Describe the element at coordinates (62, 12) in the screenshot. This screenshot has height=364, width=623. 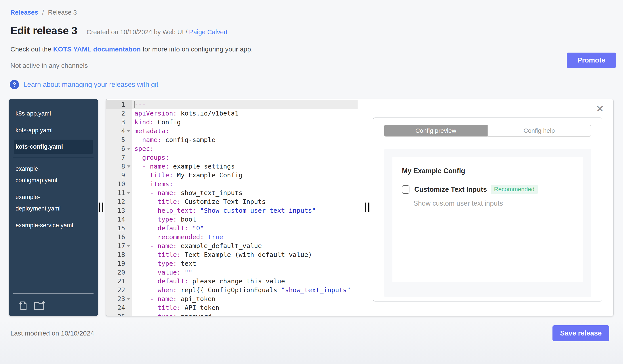
I see `breadcrumb-current: Release 3` at that location.